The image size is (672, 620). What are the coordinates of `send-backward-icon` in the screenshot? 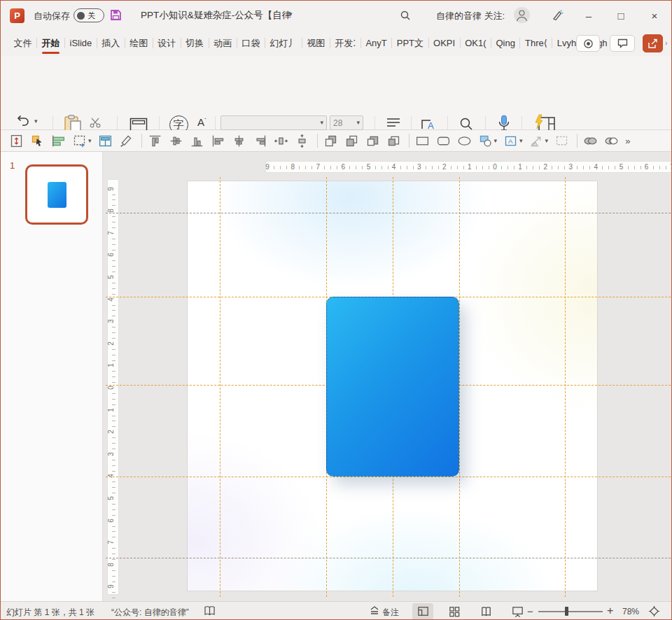 It's located at (393, 141).